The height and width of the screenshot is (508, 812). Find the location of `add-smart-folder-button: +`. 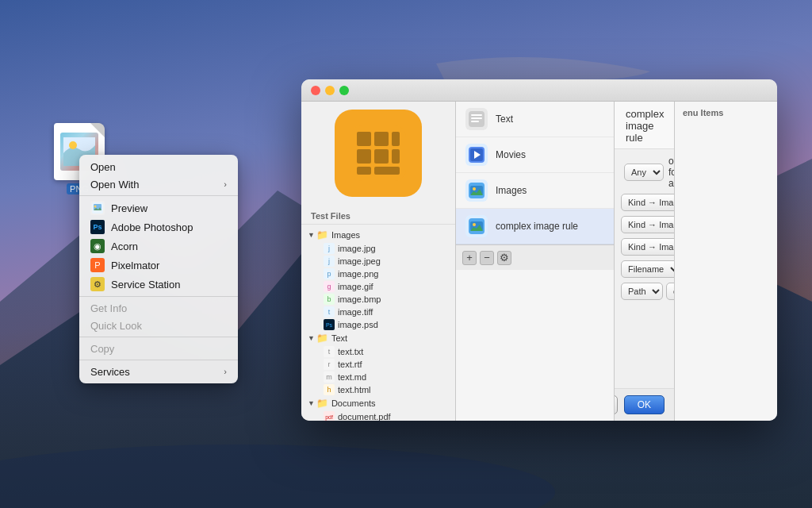

add-smart-folder-button: + is located at coordinates (469, 258).